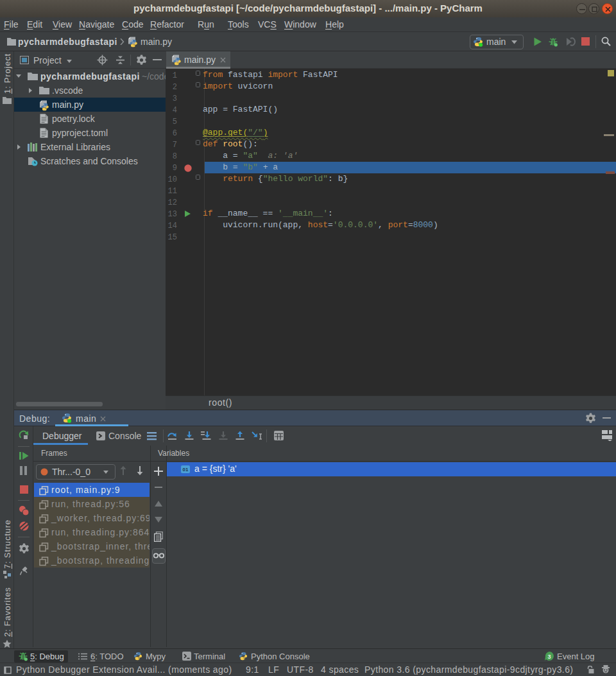  What do you see at coordinates (186, 470) in the screenshot?
I see `svg-text: 01` at bounding box center [186, 470].